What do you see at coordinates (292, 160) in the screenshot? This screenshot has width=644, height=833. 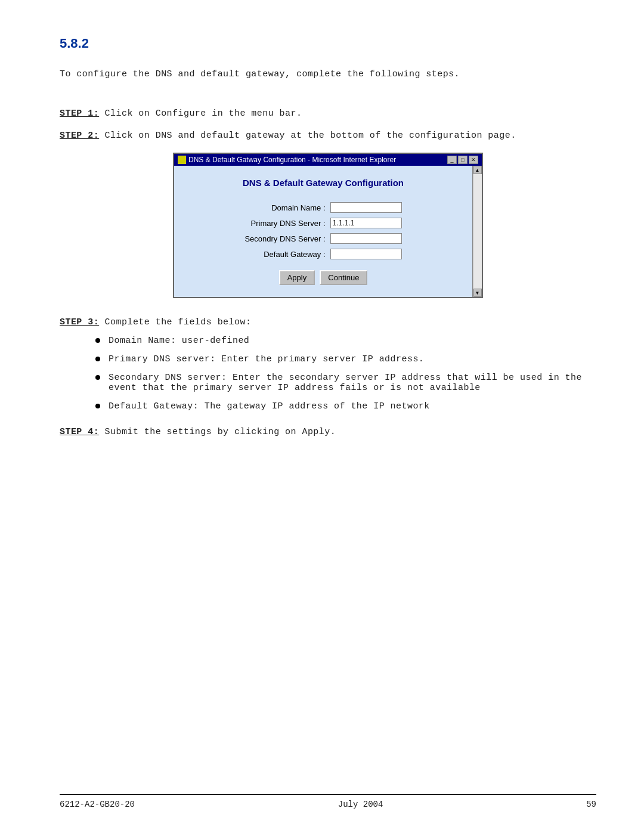 I see `browser-title-text: DNS & Default Gatway Configuration - Mic…` at bounding box center [292, 160].